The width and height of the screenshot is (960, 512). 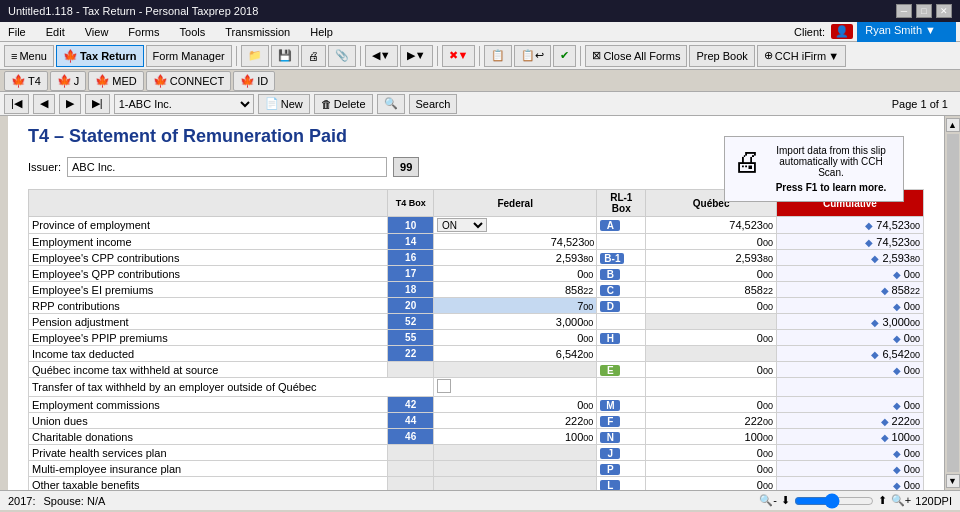 I want to click on x-button: ✖▼, so click(x=459, y=56).